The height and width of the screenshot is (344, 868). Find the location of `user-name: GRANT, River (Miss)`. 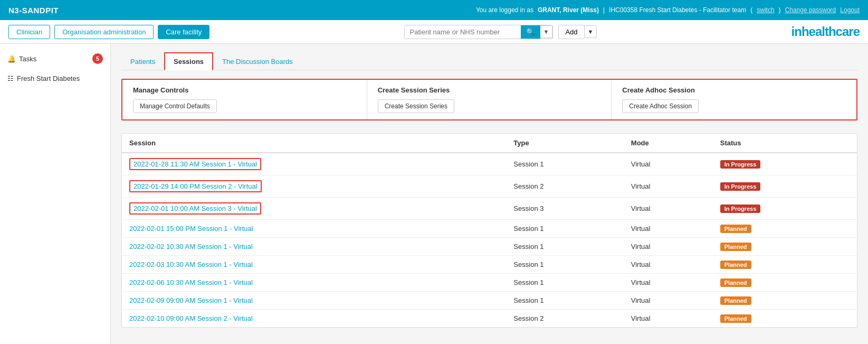

user-name: GRANT, River (Miss) is located at coordinates (568, 10).